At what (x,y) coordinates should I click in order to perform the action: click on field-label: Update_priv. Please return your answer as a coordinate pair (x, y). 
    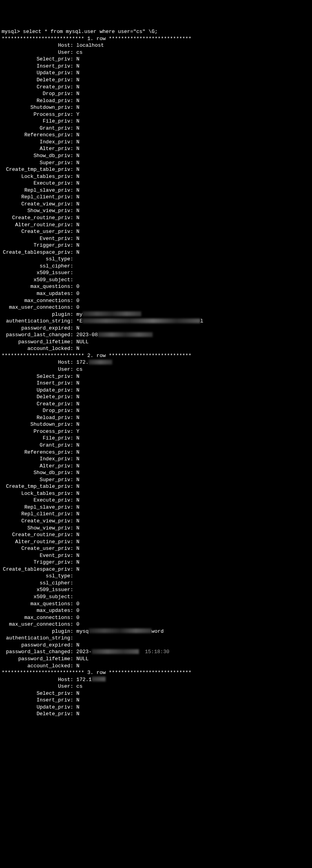
    Looking at the image, I should click on (36, 73).